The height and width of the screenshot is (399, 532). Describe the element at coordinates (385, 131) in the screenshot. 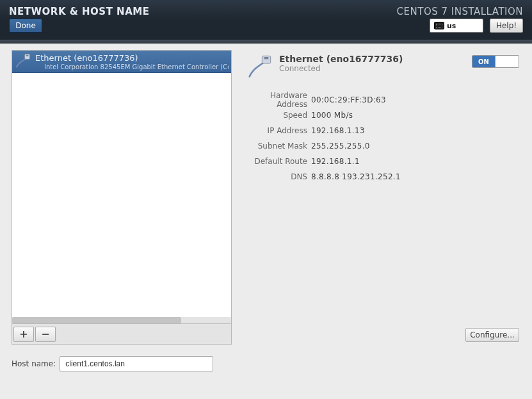

I see `info-row-ip: IP Address 192.168.1.13` at that location.